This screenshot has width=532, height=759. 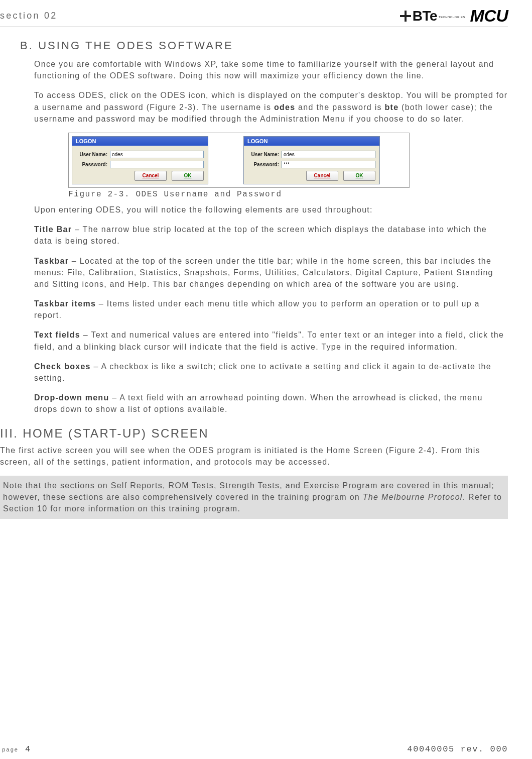 What do you see at coordinates (264, 403) in the screenshot?
I see `def-dropdown: Drop-down menu – A text field with an ar…` at bounding box center [264, 403].